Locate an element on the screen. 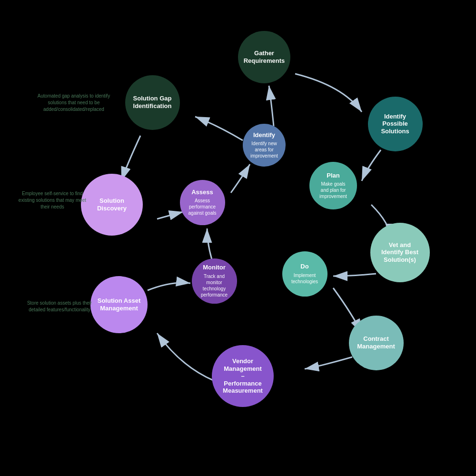  node-do: DoImplement technologies is located at coordinates (305, 274).